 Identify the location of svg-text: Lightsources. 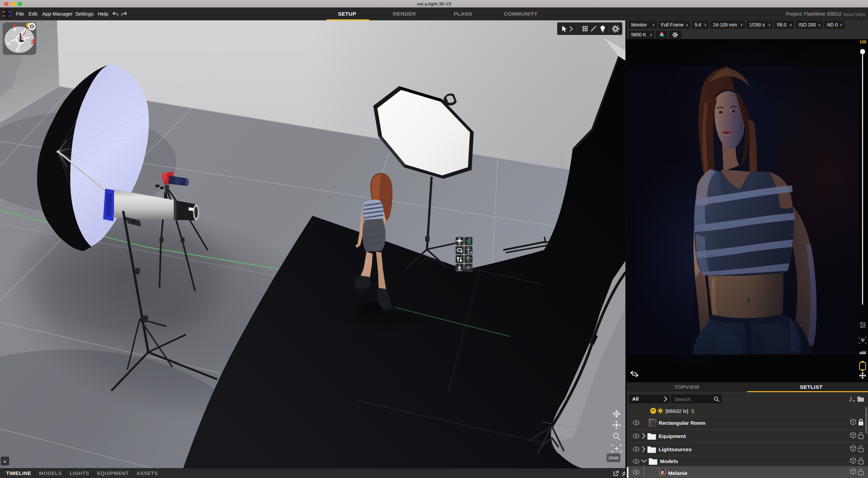
(675, 449).